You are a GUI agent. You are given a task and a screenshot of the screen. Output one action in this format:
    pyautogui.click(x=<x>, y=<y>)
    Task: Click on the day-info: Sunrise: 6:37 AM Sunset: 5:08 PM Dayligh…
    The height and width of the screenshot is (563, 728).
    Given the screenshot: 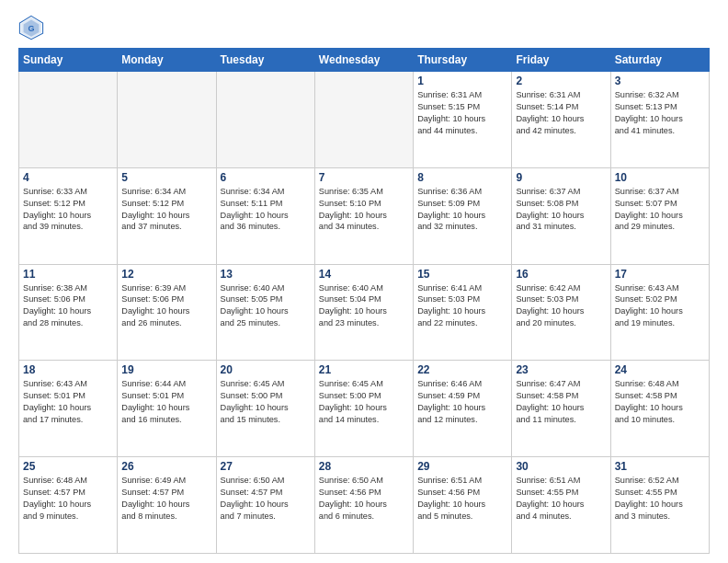 What is the action you would take?
    pyautogui.click(x=561, y=210)
    